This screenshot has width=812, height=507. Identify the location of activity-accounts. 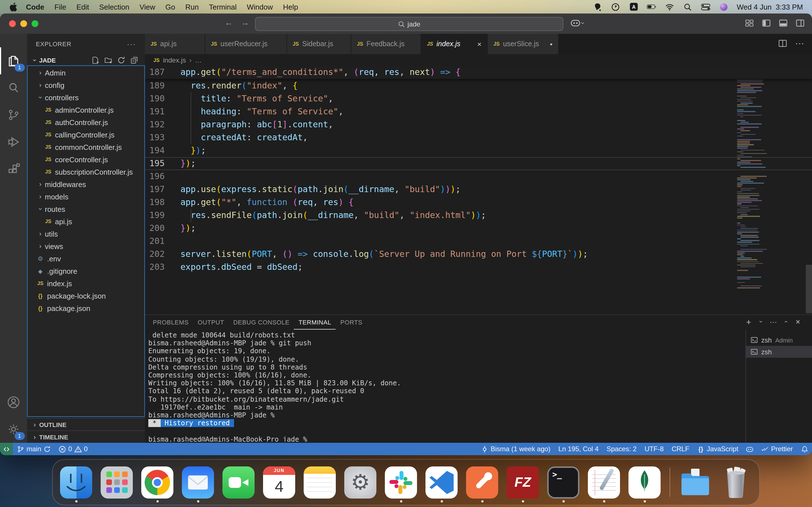
(13, 402).